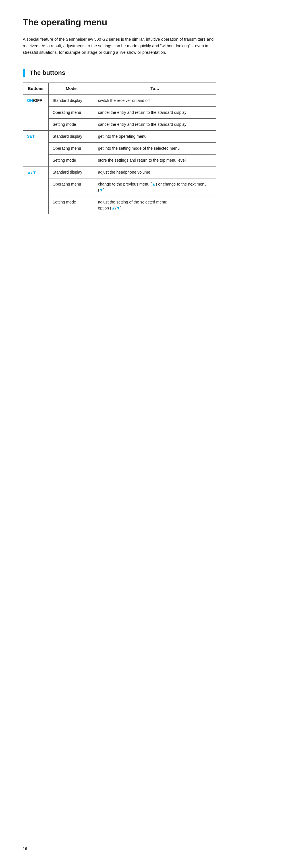 The image size is (307, 868). What do you see at coordinates (36, 89) in the screenshot?
I see `col-header-buttons: Buttons` at bounding box center [36, 89].